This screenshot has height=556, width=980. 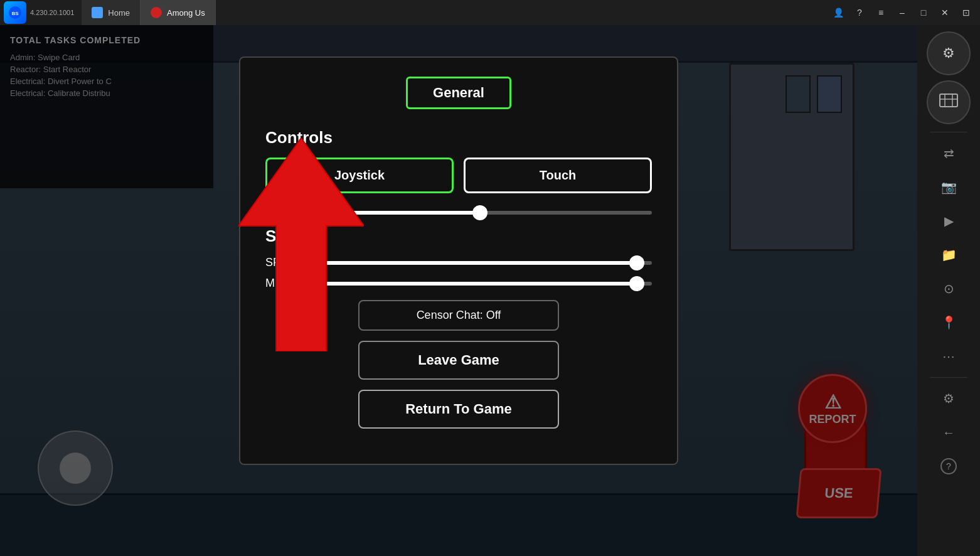 I want to click on maximize-button: □, so click(x=924, y=13).